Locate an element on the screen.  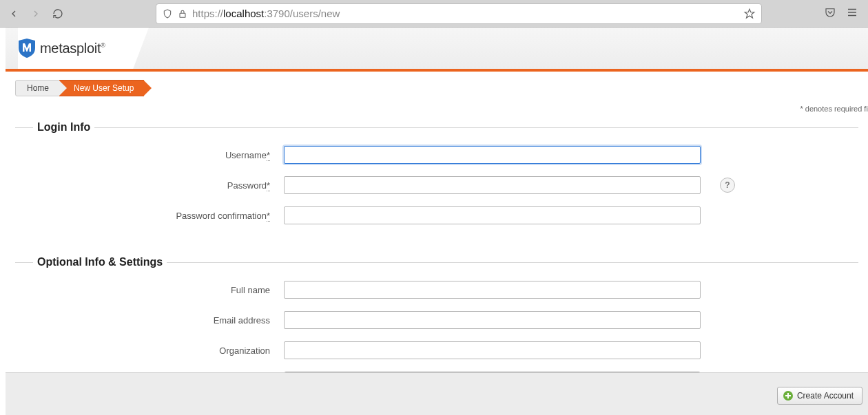
logo-text: metasploit® is located at coordinates (73, 48).